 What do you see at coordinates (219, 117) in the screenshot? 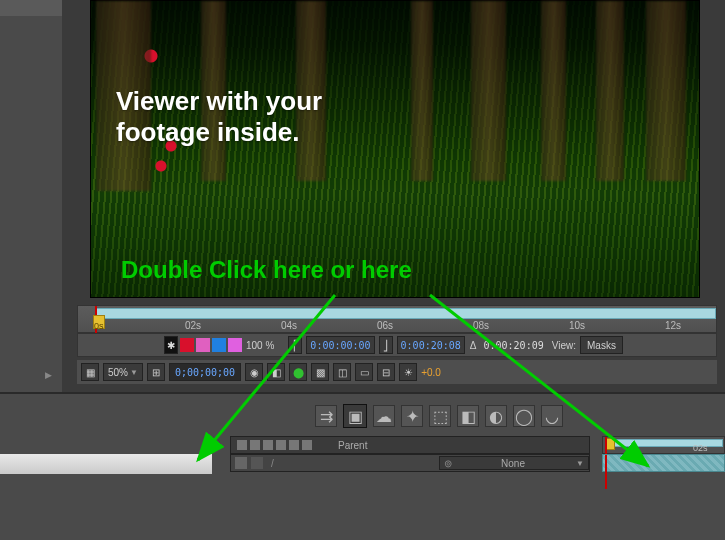
I see `annotation-caption: Viewer with your footage inside.` at bounding box center [219, 117].